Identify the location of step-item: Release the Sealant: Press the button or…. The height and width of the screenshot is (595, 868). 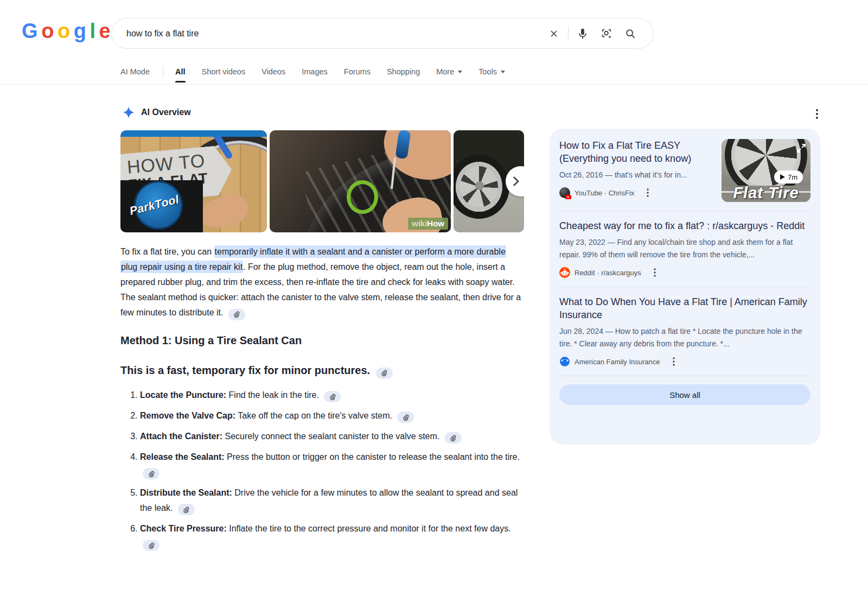
(332, 465).